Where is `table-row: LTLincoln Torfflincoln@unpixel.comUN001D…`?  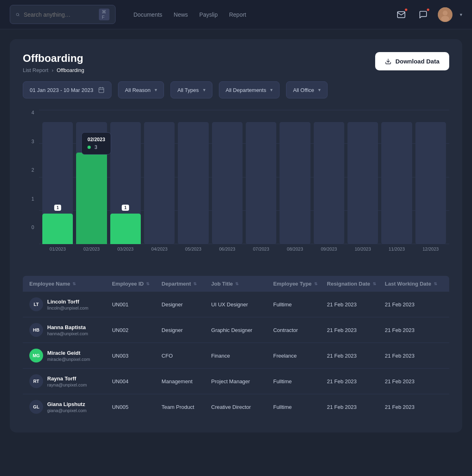
table-row: LTLincoln Torfflincoln@unpixel.comUN001D… is located at coordinates (236, 304).